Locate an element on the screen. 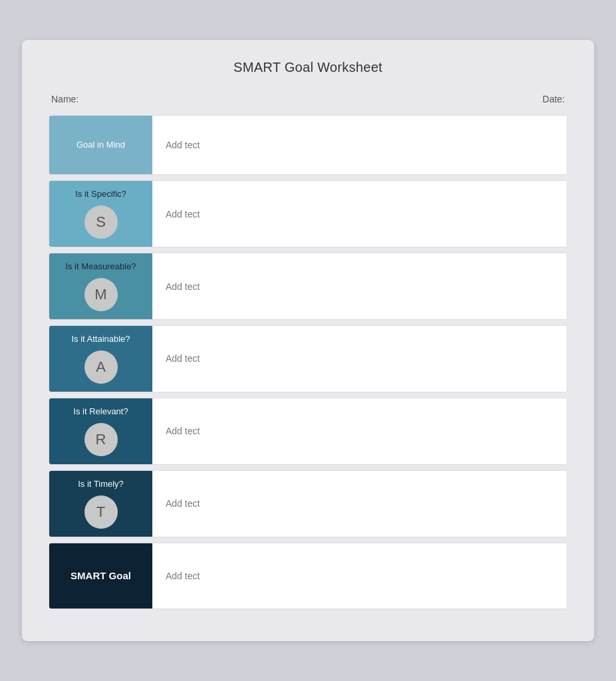 The width and height of the screenshot is (616, 681). attainable-label: Is it Attainable? is located at coordinates (100, 339).